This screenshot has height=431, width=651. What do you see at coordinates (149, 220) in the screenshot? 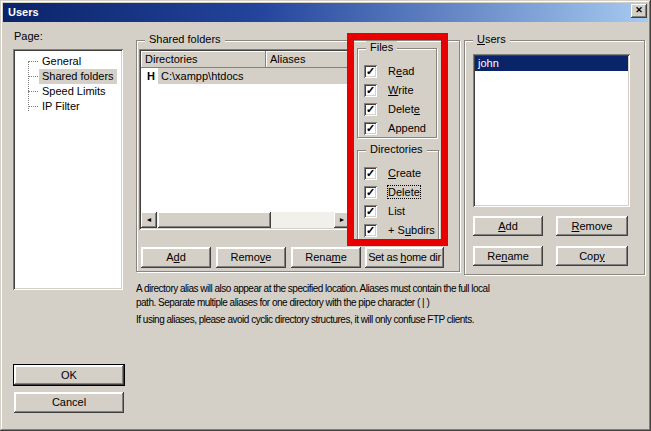
I see `scroll-left-button: ◄` at bounding box center [149, 220].